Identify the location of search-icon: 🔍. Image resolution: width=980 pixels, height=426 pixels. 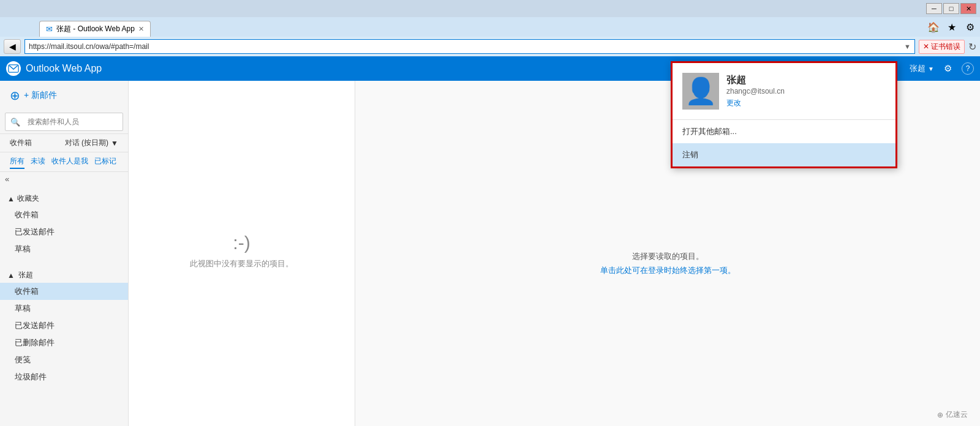
(15, 122).